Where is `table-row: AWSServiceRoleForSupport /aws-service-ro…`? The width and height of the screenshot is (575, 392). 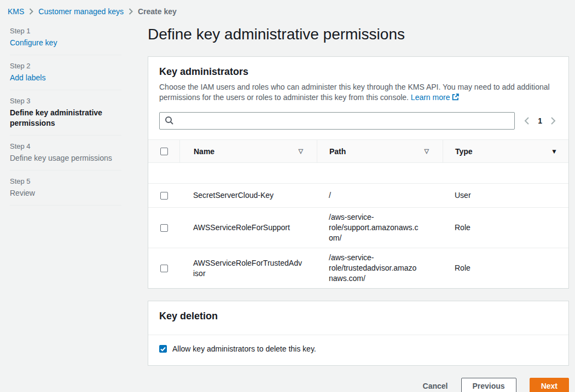
table-row: AWSServiceRoleForSupport /aws-service-ro… is located at coordinates (358, 228).